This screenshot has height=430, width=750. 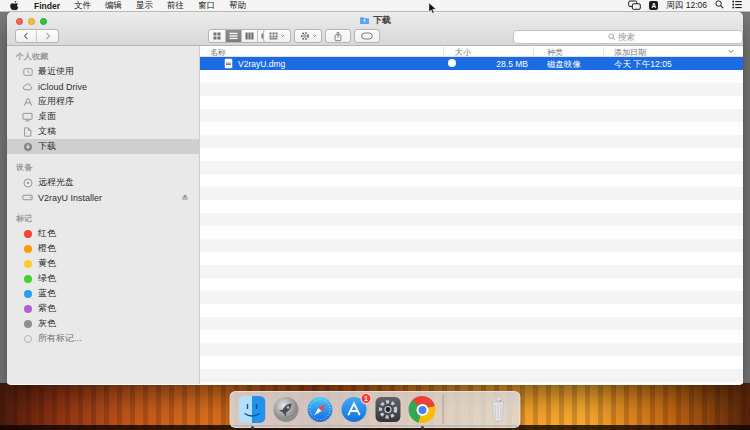 I want to click on menubar-clock: 周四 12:06, so click(x=686, y=6).